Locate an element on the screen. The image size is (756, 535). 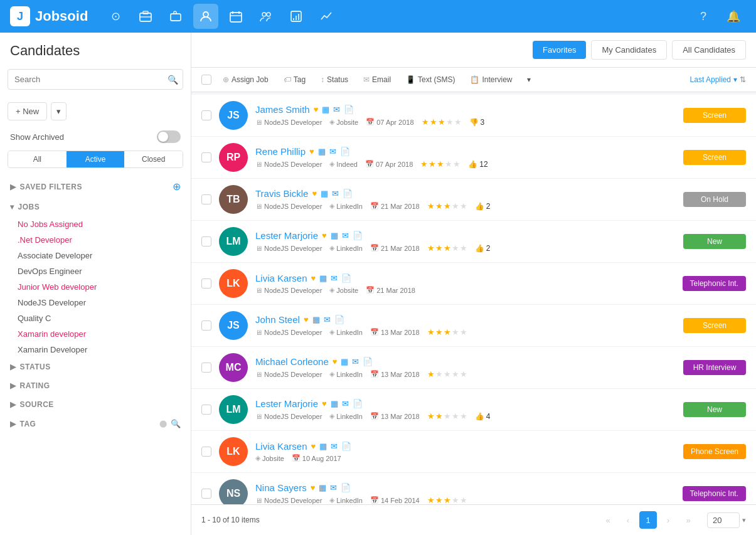
candidate-name: James Smith is located at coordinates (282, 109).